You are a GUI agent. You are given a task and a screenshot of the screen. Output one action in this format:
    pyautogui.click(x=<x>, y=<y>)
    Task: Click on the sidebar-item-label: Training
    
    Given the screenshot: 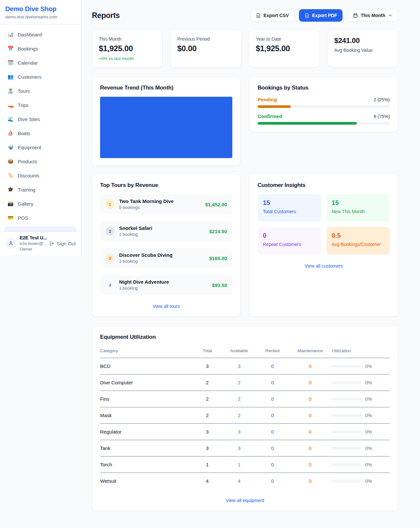 What is the action you would take?
    pyautogui.click(x=27, y=190)
    